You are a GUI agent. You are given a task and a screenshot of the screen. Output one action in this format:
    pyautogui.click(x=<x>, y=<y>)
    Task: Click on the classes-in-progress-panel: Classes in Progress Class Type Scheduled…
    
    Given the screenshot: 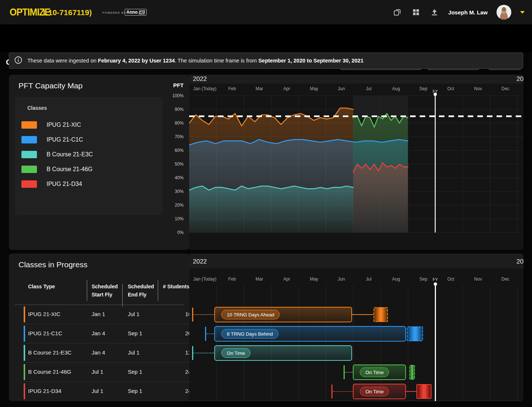 What is the action you would take?
    pyautogui.click(x=99, y=328)
    